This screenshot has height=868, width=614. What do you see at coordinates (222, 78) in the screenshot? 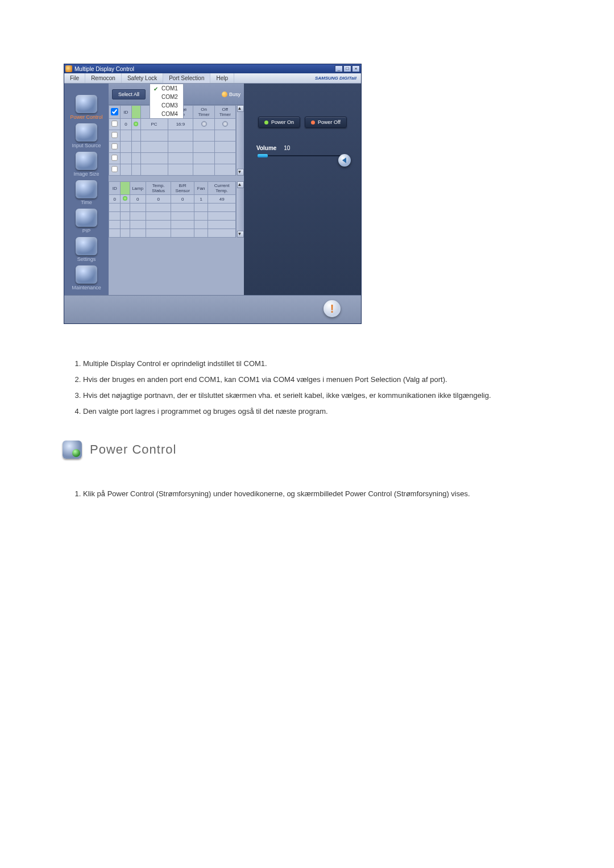
I see `menu-help: Help` at bounding box center [222, 78].